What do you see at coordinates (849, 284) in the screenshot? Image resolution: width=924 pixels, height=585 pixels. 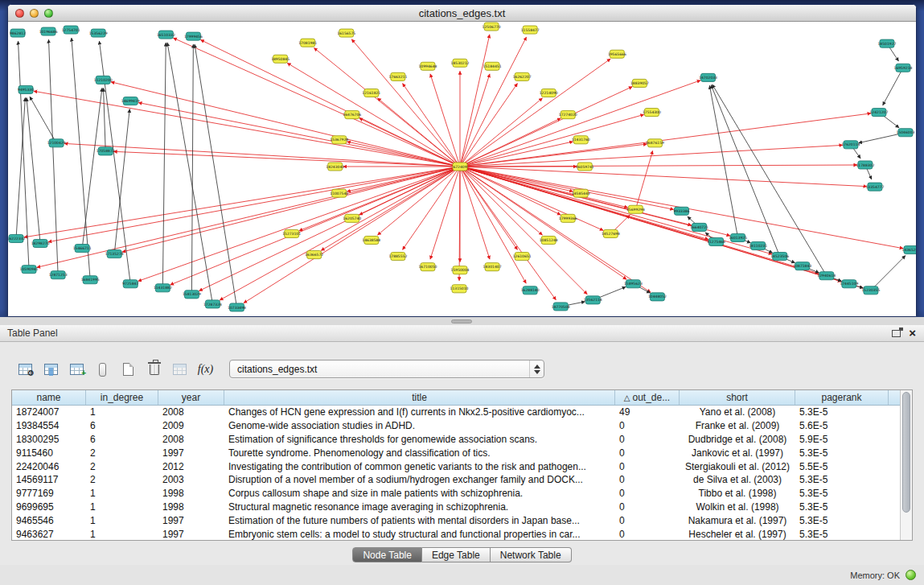 I see `graph-node: 17445109` at bounding box center [849, 284].